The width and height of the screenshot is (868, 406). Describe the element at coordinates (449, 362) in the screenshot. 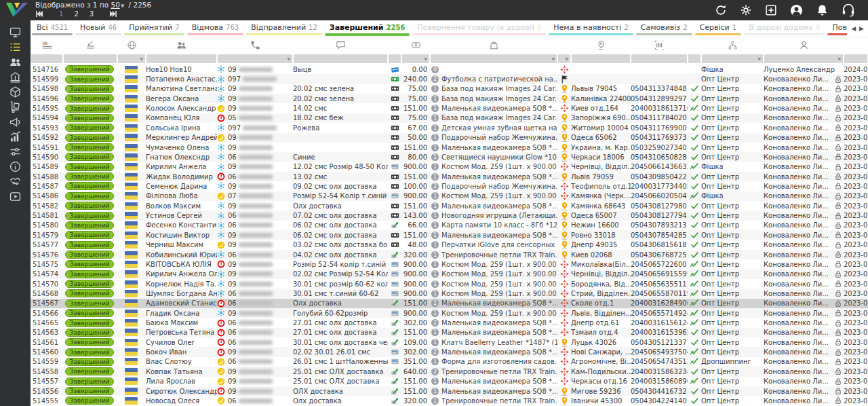

I see `table-row: 514559 Завершений Влас Слотюу 06 26.01 с…` at that location.